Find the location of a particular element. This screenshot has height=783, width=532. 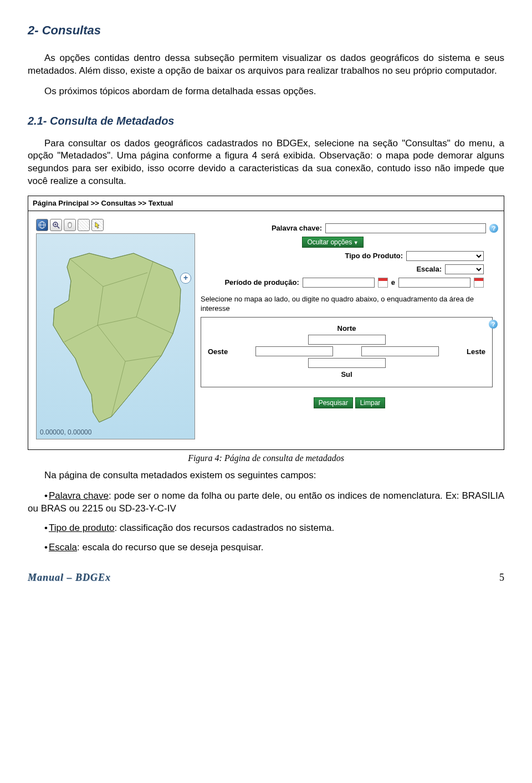

breadcrumb: Página Principal >> Consultas >> Textual is located at coordinates (266, 203).